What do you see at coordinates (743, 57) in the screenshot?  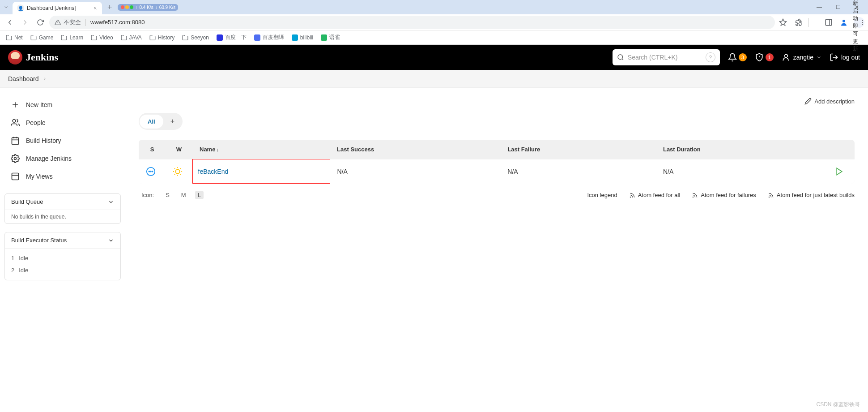 I see `notif-badge: 3` at bounding box center [743, 57].